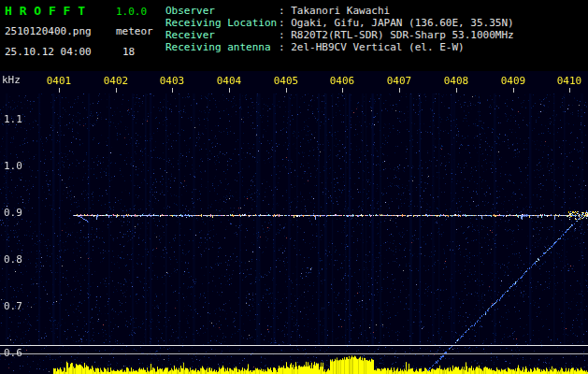  Describe the element at coordinates (222, 22) in the screenshot. I see `info-label-location: Receiving Location` at that location.